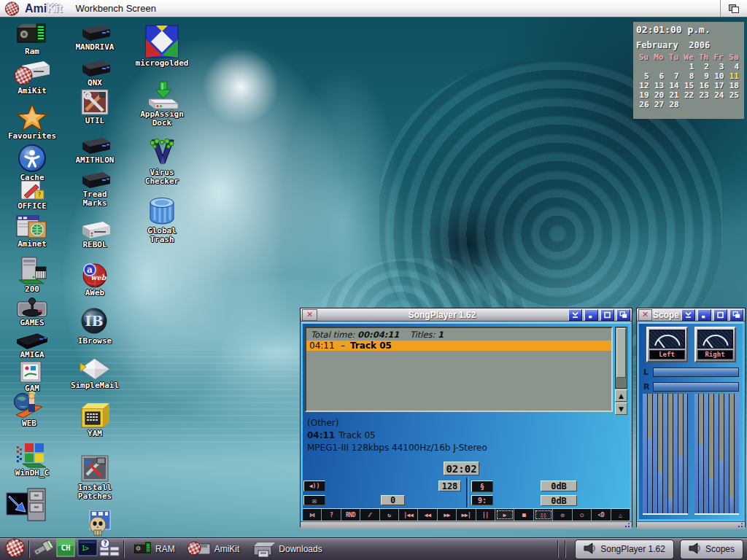 The height and width of the screenshot is (560, 747). I want to click on ab-repeat-button: ▯▯, so click(543, 515).